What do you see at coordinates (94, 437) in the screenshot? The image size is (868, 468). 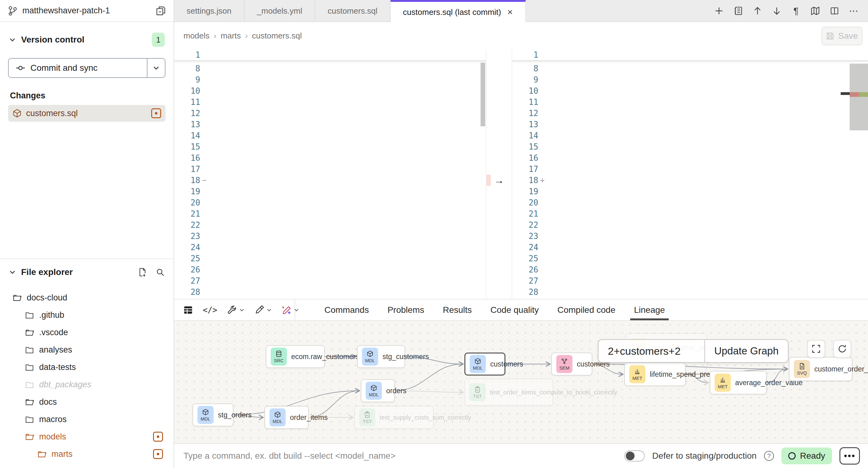 I see `folder-name: models` at bounding box center [94, 437].